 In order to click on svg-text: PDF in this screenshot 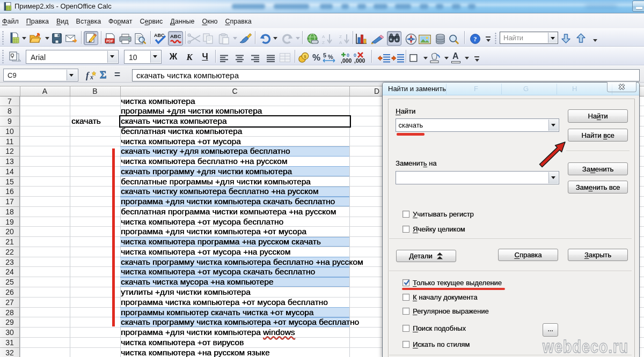, I will do `click(109, 41)`.